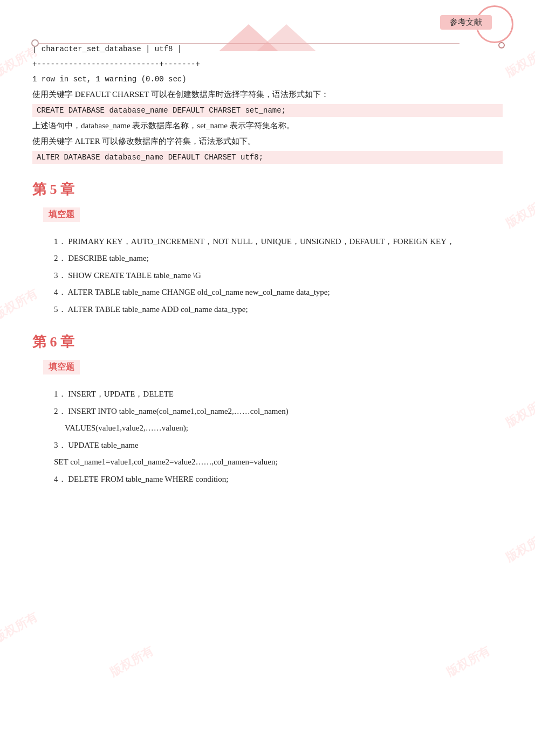 This screenshot has height=756, width=535. Describe the element at coordinates (502, 45) in the screenshot. I see `small-circle-decoration` at that location.